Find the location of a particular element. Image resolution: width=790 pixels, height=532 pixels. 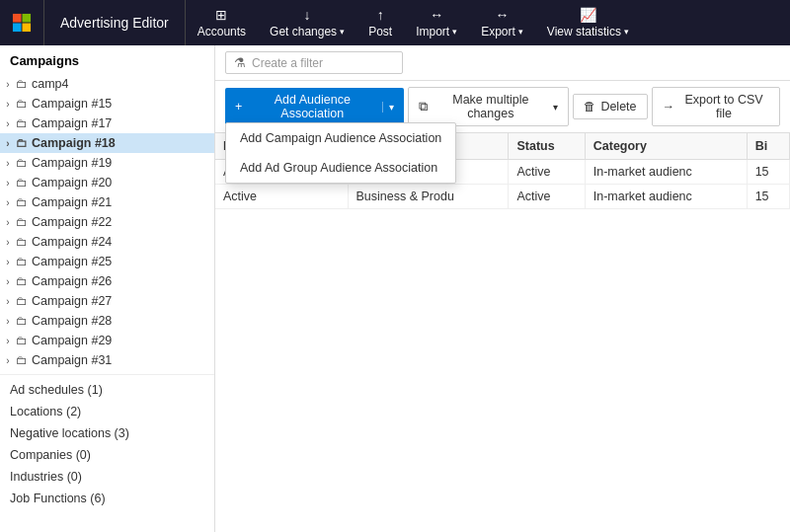

sidebar-item-campaign-17: › 🗀 Campaign #17 is located at coordinates (107, 123).